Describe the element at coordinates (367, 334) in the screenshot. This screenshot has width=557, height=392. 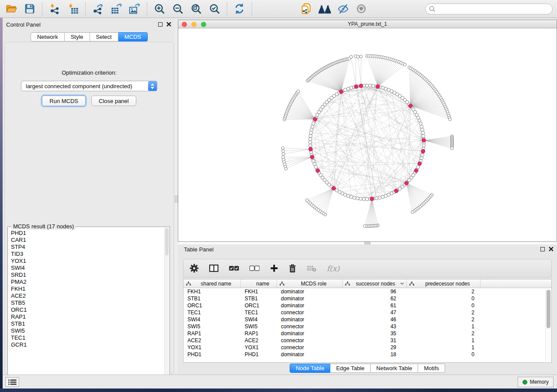
I see `table-row: RAP1RAP1dominator352` at that location.